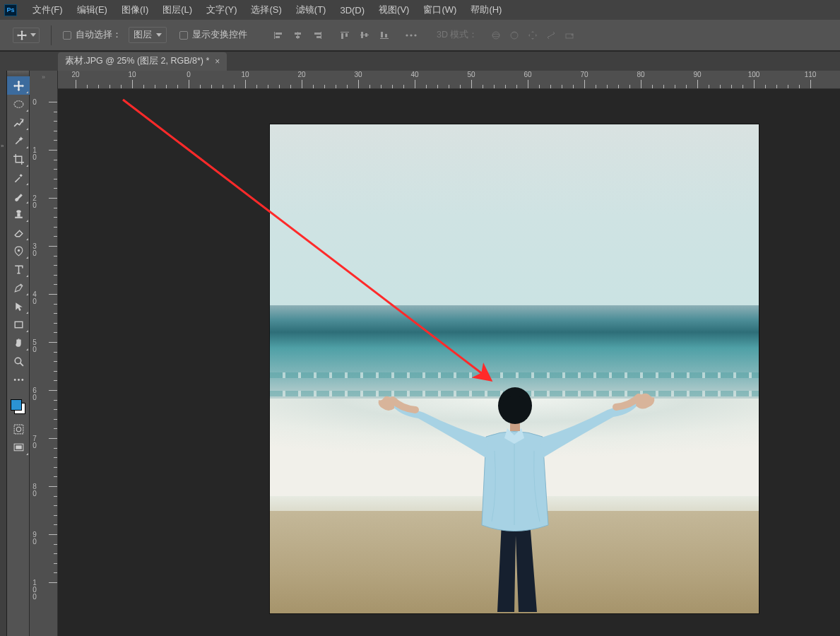 Image resolution: width=840 pixels, height=636 pixels. I want to click on menu-window: 窗口(W), so click(439, 10).